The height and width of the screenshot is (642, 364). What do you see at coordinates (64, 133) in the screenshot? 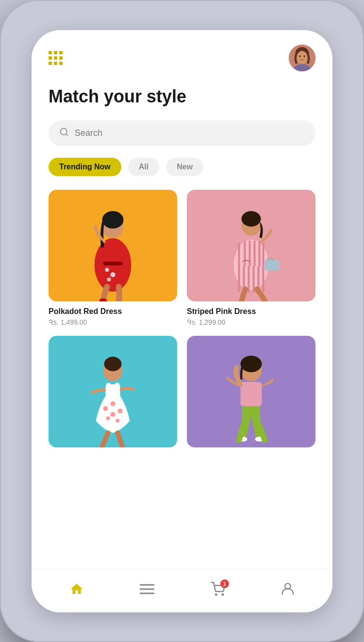
I see `search-icon` at bounding box center [64, 133].